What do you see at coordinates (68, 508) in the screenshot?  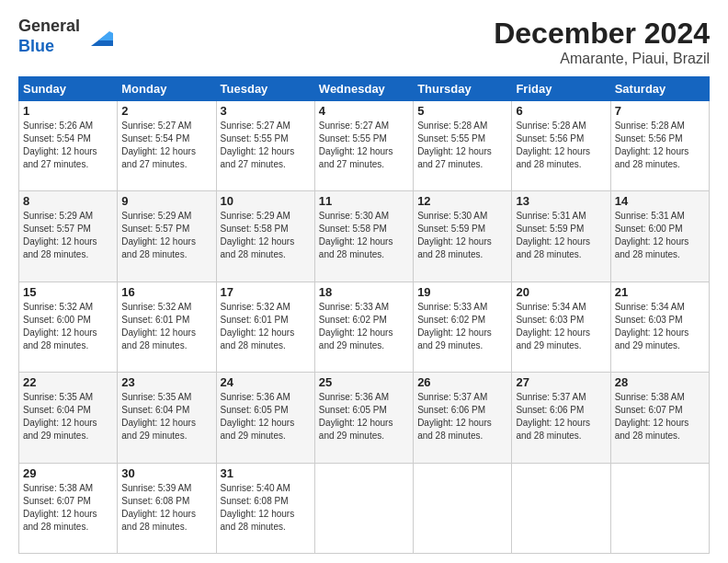 I see `day-cell-29: 29 Sunrise: 5:38 AMSunset: 6:07 PMDaylig…` at bounding box center [68, 508].